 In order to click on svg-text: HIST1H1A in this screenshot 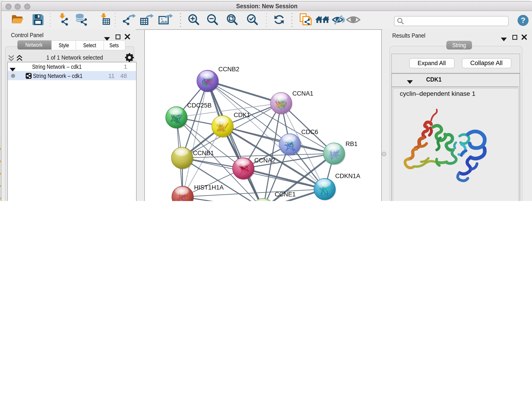, I will do `click(209, 187)`.